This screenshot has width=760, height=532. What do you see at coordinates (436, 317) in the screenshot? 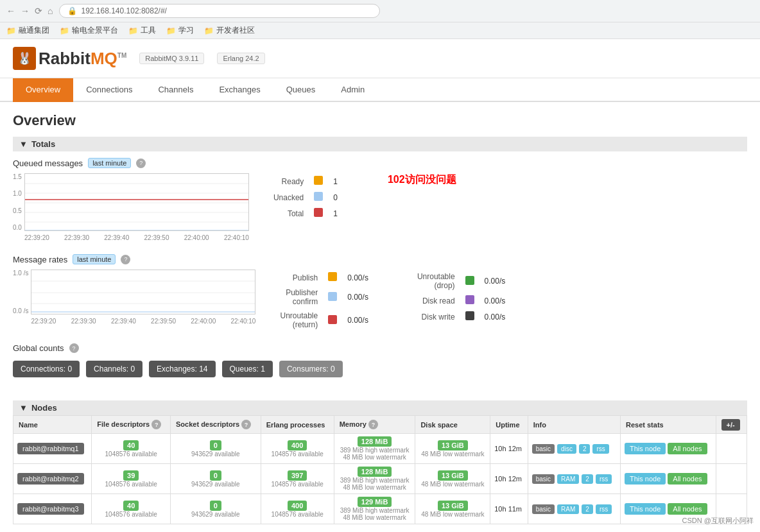
I see `stat-label-disk-write: Disk write` at bounding box center [436, 317].